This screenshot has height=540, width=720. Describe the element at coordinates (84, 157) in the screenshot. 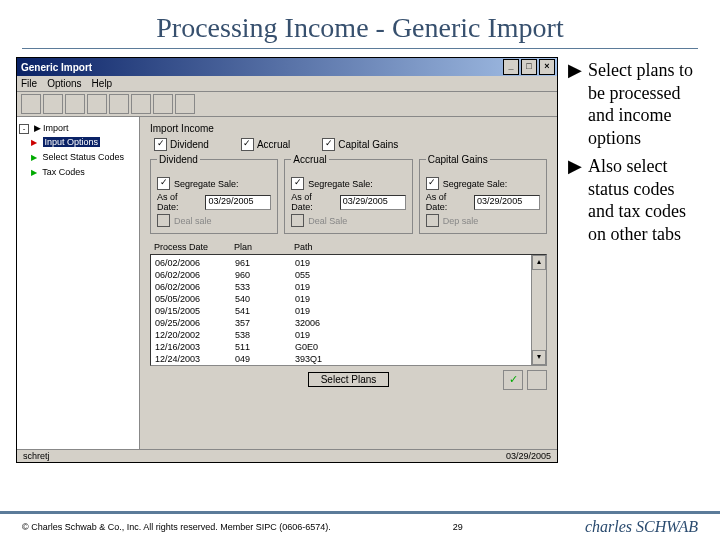

I see `tree-select-status-codes: Select Status Codes` at that location.